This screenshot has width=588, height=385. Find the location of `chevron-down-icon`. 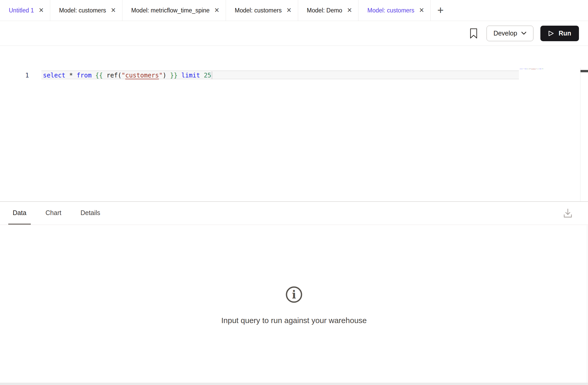

chevron-down-icon is located at coordinates (524, 33).